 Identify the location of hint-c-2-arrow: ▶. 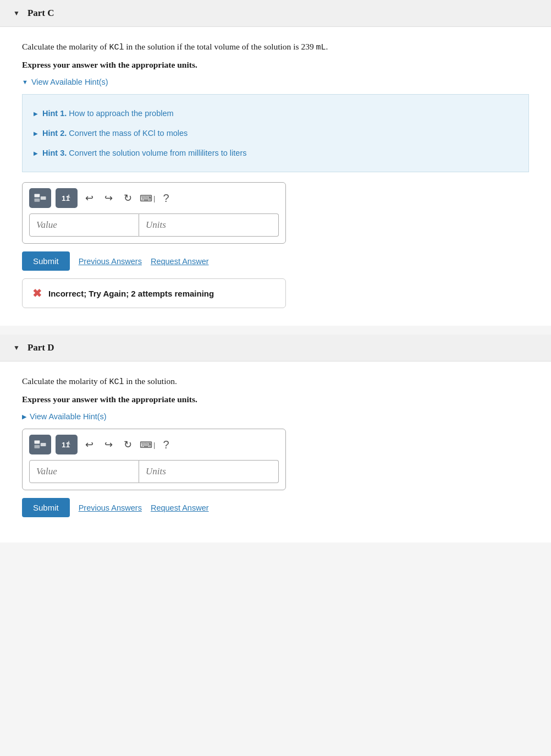
(36, 133).